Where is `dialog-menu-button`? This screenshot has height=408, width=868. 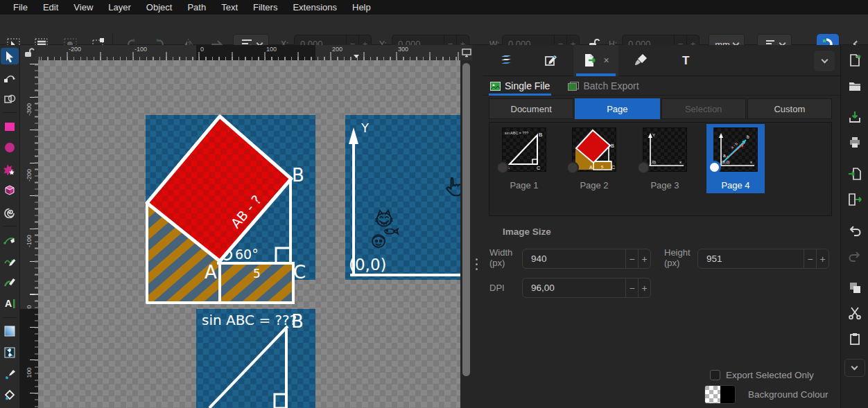
dialog-menu-button is located at coordinates (824, 61).